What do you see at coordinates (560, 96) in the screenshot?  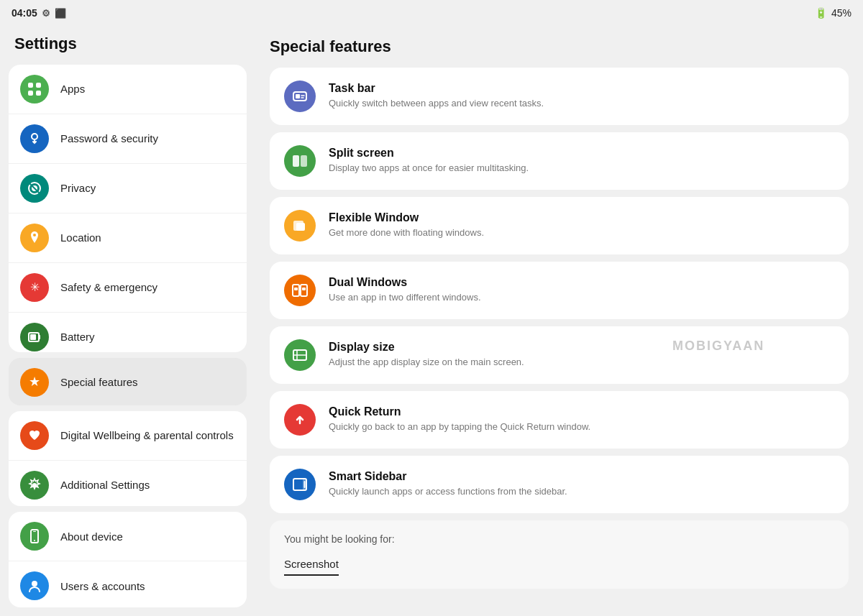 I see `feature-card-task-bar: Task bar Quickly switch between apps and…` at bounding box center [560, 96].